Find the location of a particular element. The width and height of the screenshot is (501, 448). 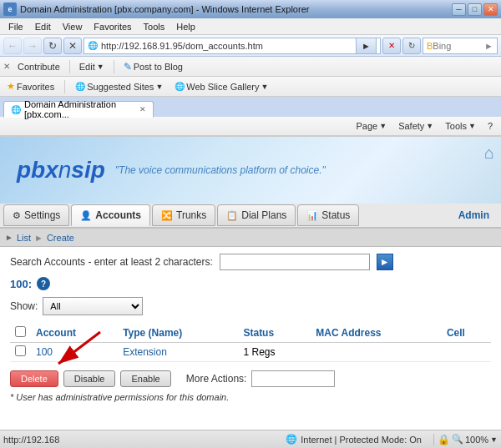

account-link: 100 is located at coordinates (44, 352).